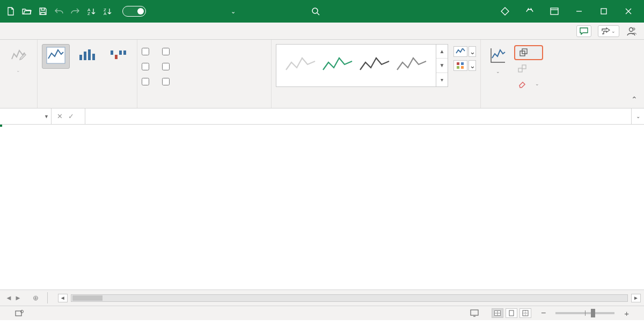 This screenshot has width=644, height=333. I want to click on open-file-icon, so click(27, 11).